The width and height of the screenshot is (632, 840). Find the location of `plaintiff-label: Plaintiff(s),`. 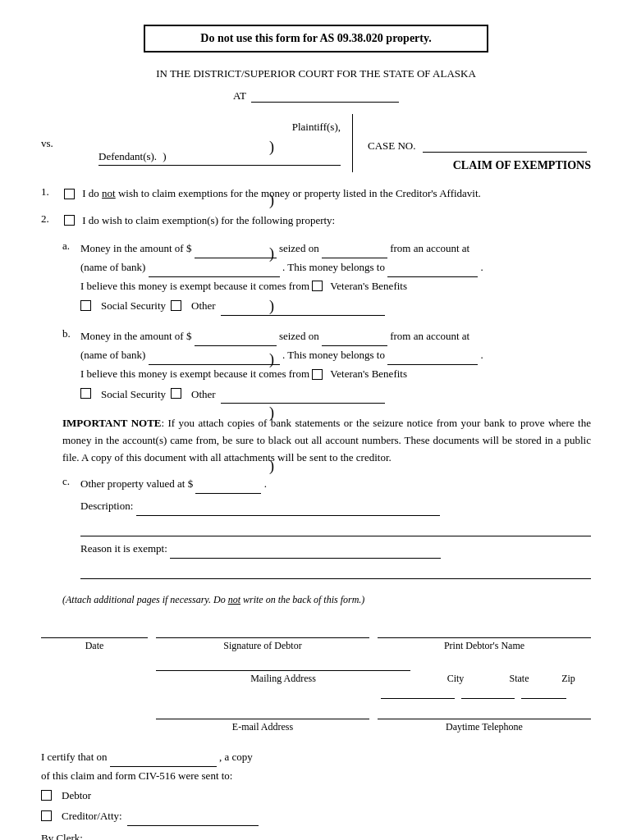

plaintiff-label: Plaintiff(s), is located at coordinates (317, 126).